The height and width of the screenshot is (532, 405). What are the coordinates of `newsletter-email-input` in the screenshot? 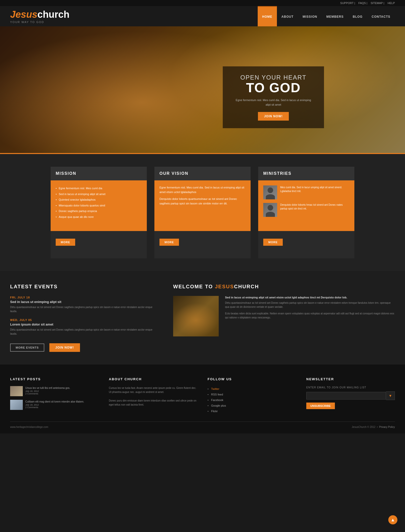 It's located at (346, 396).